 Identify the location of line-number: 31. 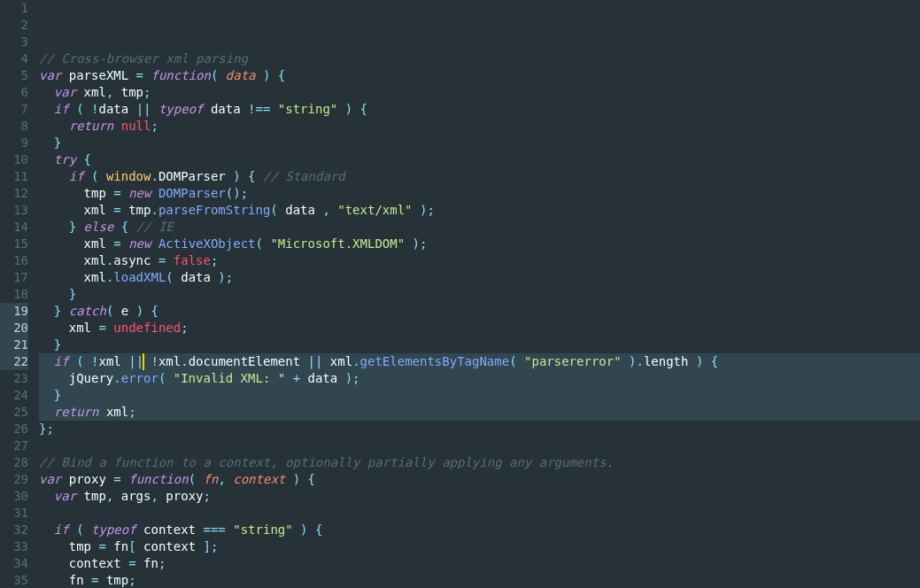
(14, 514).